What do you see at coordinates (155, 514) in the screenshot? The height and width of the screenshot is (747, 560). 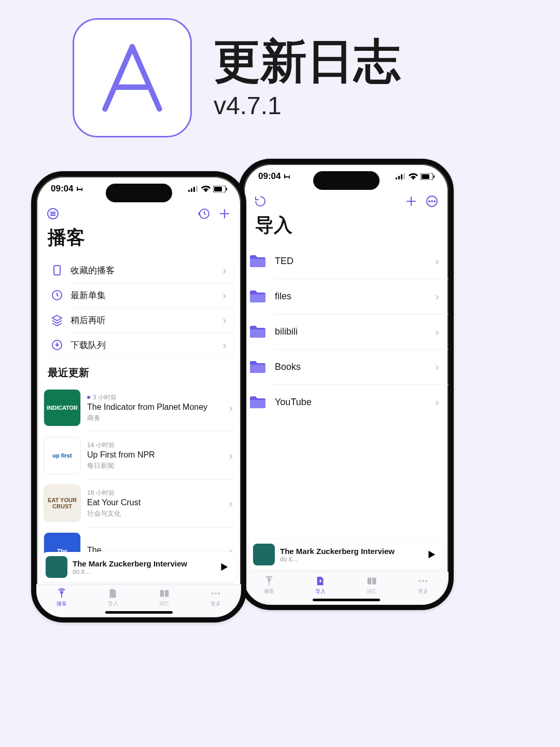 I see `episode-category: 社会与文化` at bounding box center [155, 514].